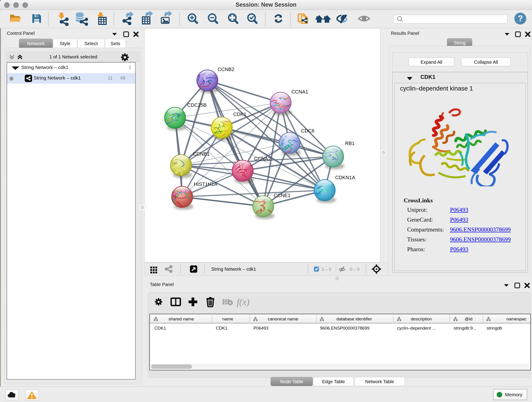 Image resolution: width=532 pixels, height=402 pixels. Describe the element at coordinates (226, 69) in the screenshot. I see `svg-text: CCNB2` at that location.